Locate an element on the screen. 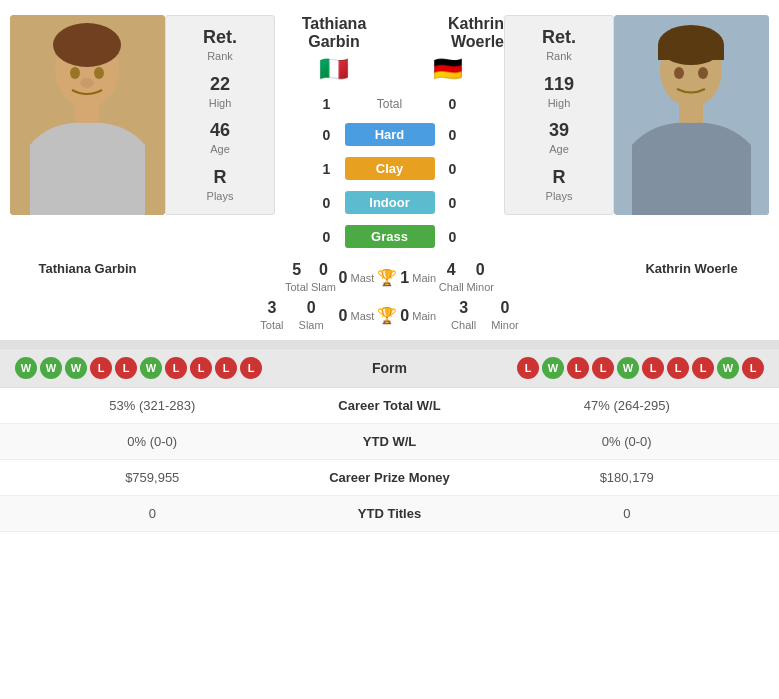 The height and width of the screenshot is (699, 779). right-minor-lbl: Minor is located at coordinates (505, 325).